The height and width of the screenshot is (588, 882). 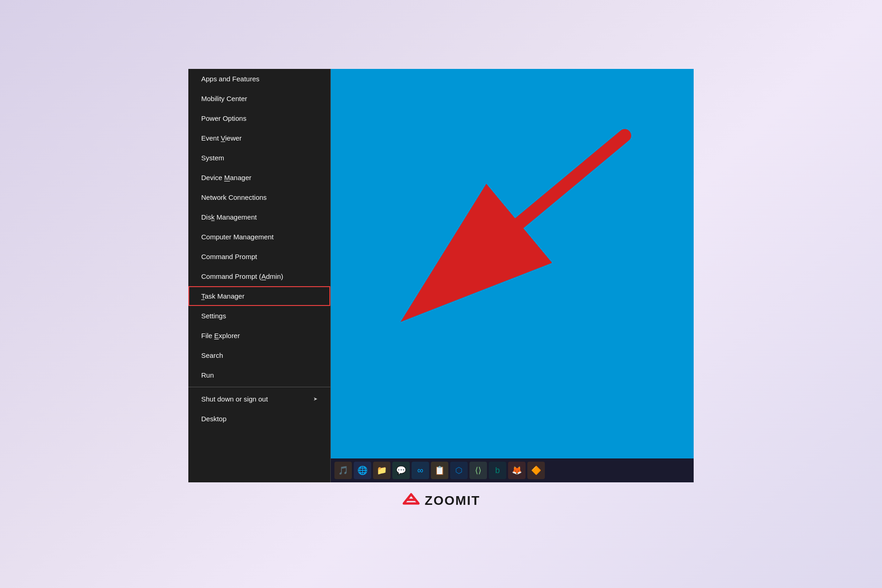 What do you see at coordinates (315, 399) in the screenshot?
I see `submenu-chevron: ➤` at bounding box center [315, 399].